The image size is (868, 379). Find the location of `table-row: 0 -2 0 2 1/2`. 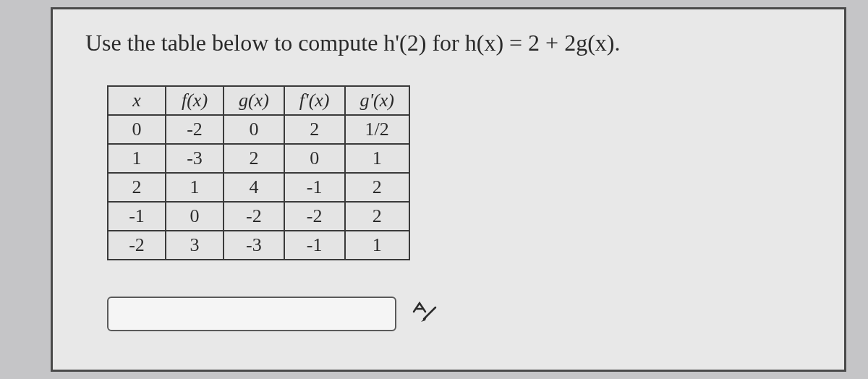

table-row: 0 -2 0 2 1/2 is located at coordinates (259, 129).